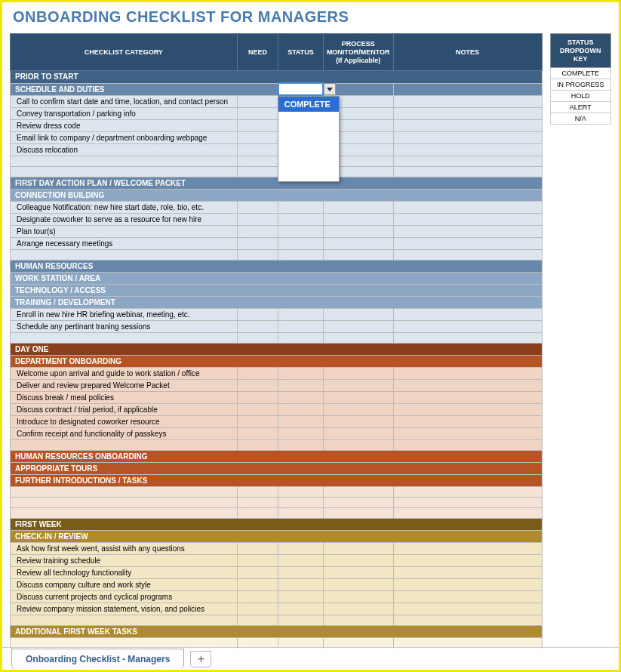 Image resolution: width=621 pixels, height=672 pixels. Describe the element at coordinates (276, 302) in the screenshot. I see `section-header-cell: TRAINING / DEVELOPMENT` at that location.